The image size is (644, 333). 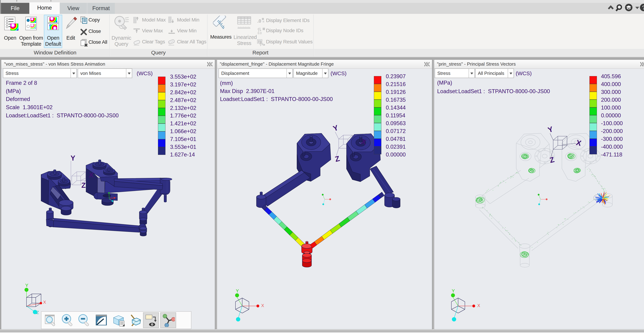 What do you see at coordinates (260, 33) in the screenshot?
I see `svg-text: 0.0` at bounding box center [260, 33].